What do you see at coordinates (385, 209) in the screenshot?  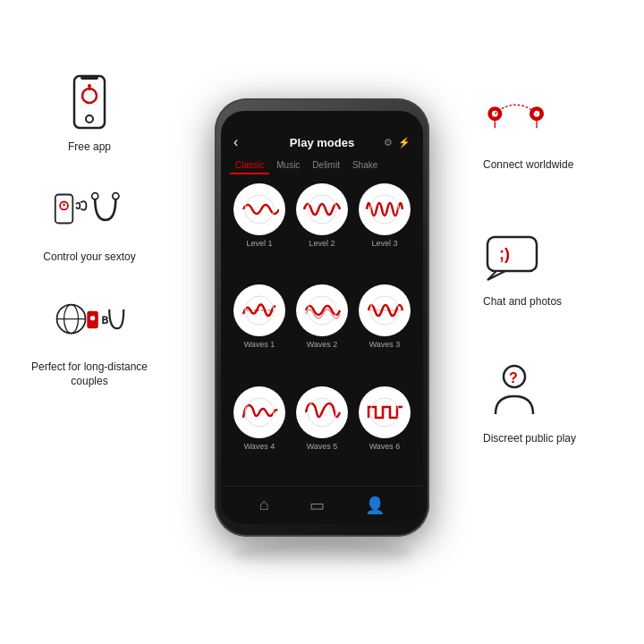 I see `level3-circle` at bounding box center [385, 209].